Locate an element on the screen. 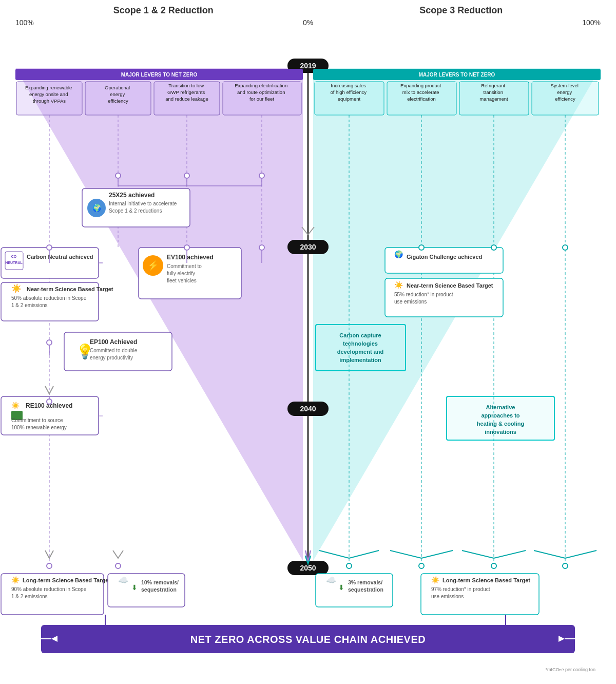  near-term-sbt-left-body-1: 50% absolute reduction in Scope is located at coordinates (49, 298).